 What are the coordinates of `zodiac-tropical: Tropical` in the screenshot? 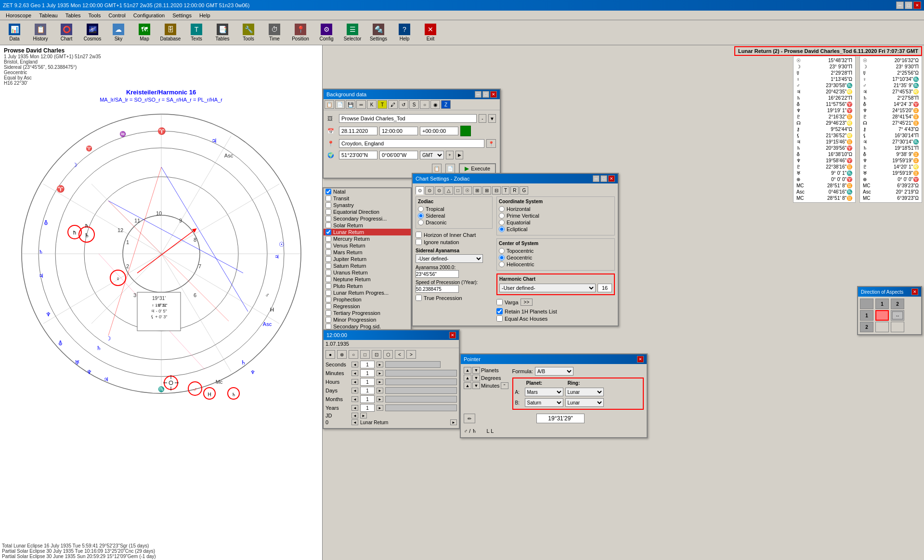 It's located at (454, 209).